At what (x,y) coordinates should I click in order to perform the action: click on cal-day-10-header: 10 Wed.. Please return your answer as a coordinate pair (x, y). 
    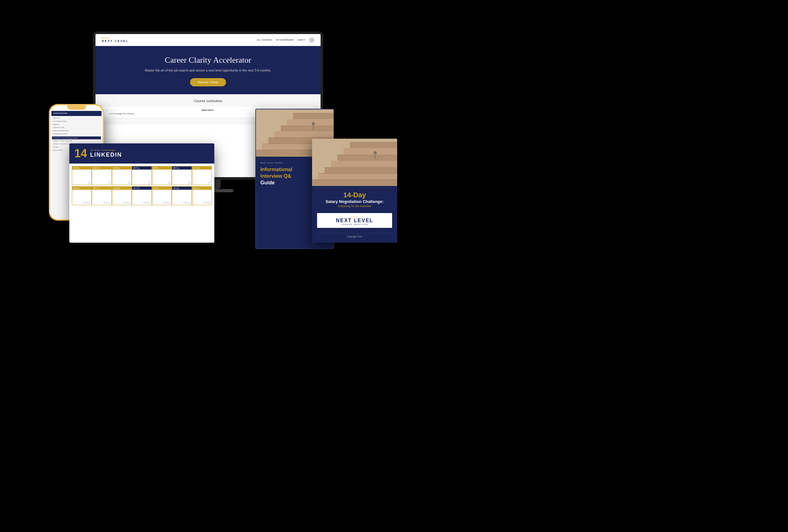
    Looking at the image, I should click on (122, 188).